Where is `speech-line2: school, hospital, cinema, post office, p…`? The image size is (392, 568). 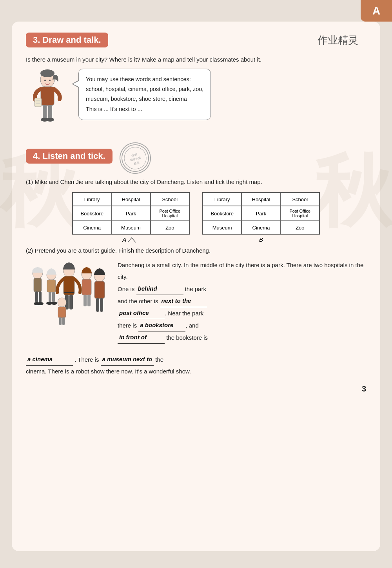 speech-line2: school, hospital, cinema, post office, p… is located at coordinates (145, 89).